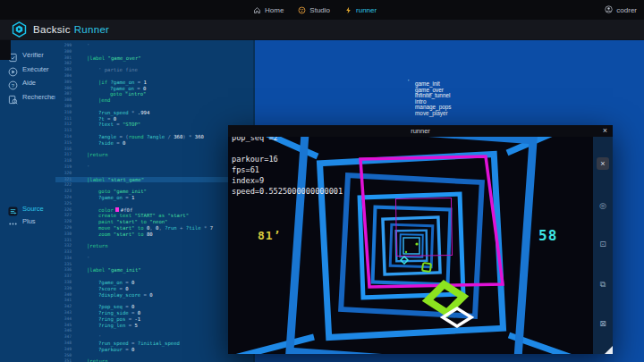 Image resolution: width=644 pixels, height=362 pixels. Describe the element at coordinates (163, 313) in the screenshot. I see `code-text: ?ring_side = 0` at that location.